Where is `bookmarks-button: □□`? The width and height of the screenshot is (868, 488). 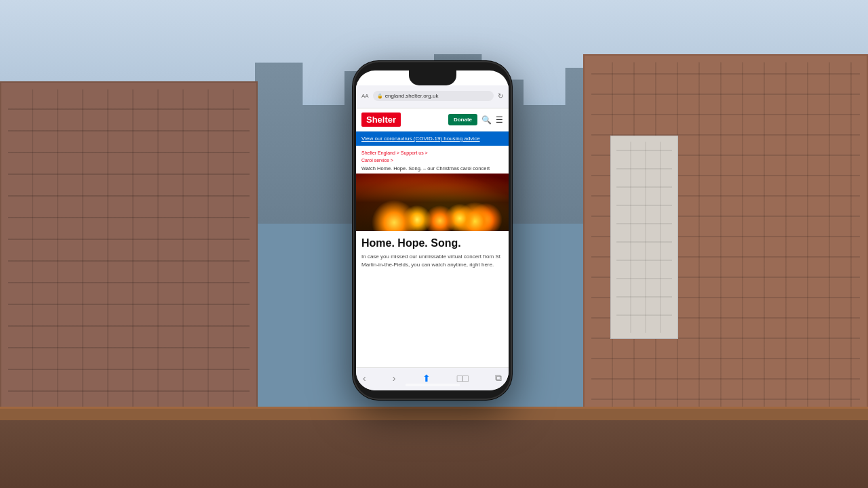 bookmarks-button: □□ is located at coordinates (462, 378).